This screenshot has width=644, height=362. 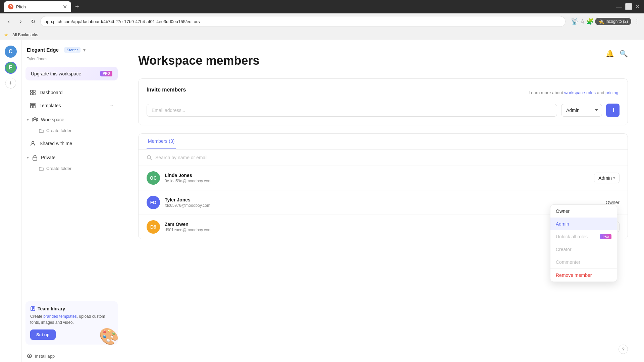 I want to click on browser-titlebar: P Pitch ✕ + — ⬜ ✕, so click(x=322, y=7).